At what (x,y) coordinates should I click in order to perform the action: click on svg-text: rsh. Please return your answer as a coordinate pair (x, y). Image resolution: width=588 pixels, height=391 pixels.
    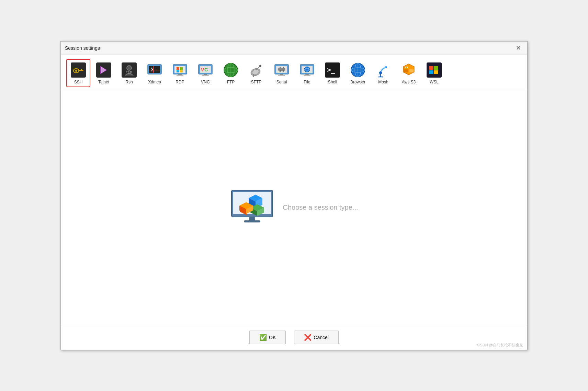
    Looking at the image, I should click on (129, 72).